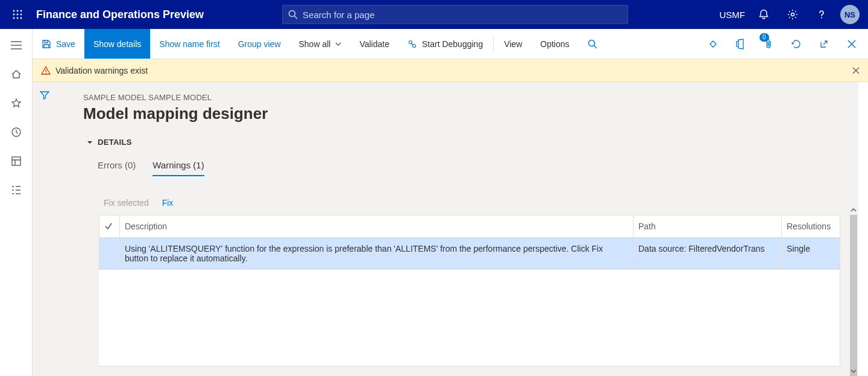 The image size is (868, 376). Describe the element at coordinates (854, 296) in the screenshot. I see `scroll-thumb` at that location.